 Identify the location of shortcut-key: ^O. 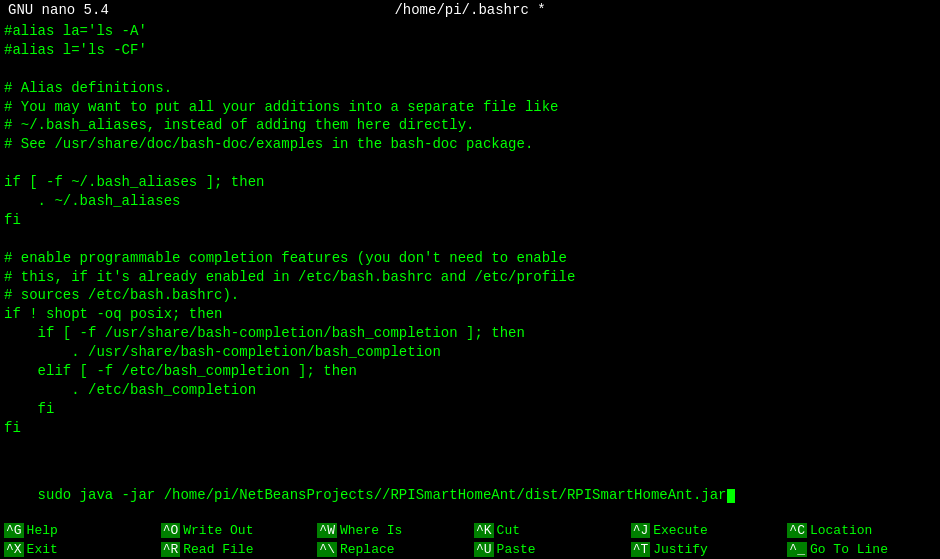
(171, 530).